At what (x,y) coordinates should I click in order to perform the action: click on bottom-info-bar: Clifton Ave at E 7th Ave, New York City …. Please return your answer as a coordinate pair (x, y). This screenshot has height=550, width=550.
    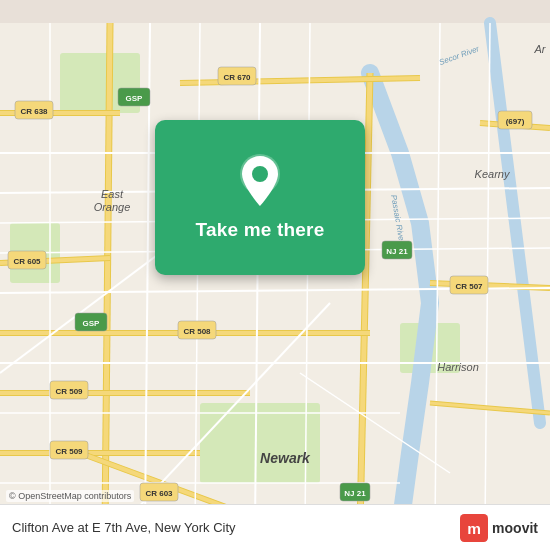
    Looking at the image, I should click on (275, 527).